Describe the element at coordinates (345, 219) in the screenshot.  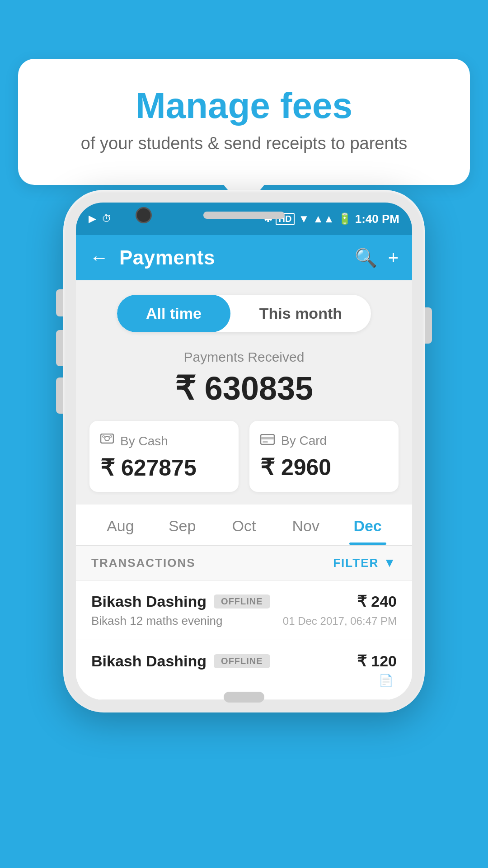
I see `battery-icon: 🔋` at that location.